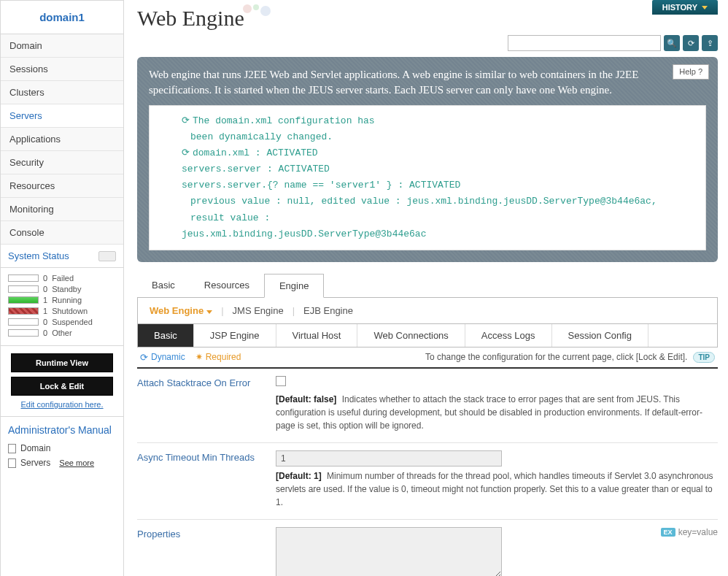  Describe the element at coordinates (570, 358) in the screenshot. I see `legend-right: To change the configuration for the curr…` at that location.